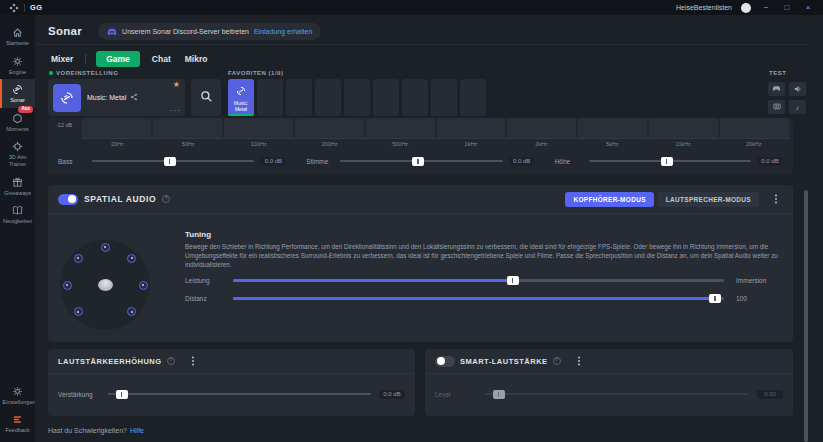  Describe the element at coordinates (18, 426) in the screenshot. I see `sidebar-item-feedback: Feedback` at that location.